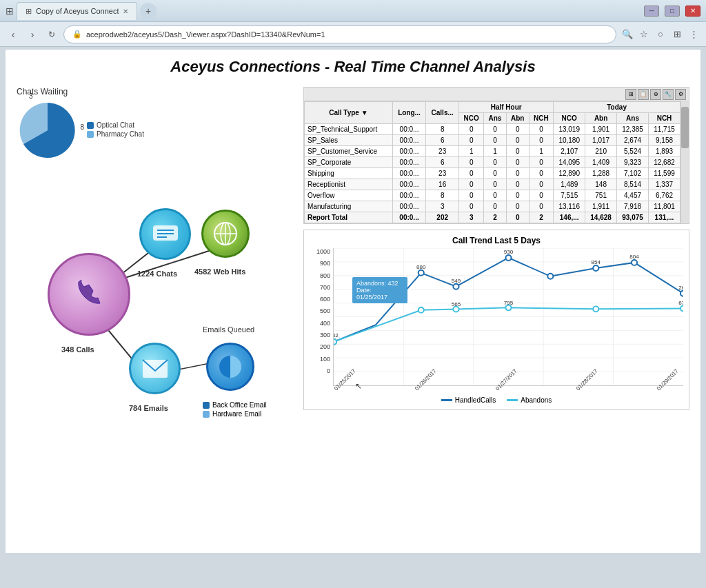 The width and height of the screenshot is (706, 588). What do you see at coordinates (644, 34) in the screenshot?
I see `bookmark-icon: ☆` at bounding box center [644, 34].